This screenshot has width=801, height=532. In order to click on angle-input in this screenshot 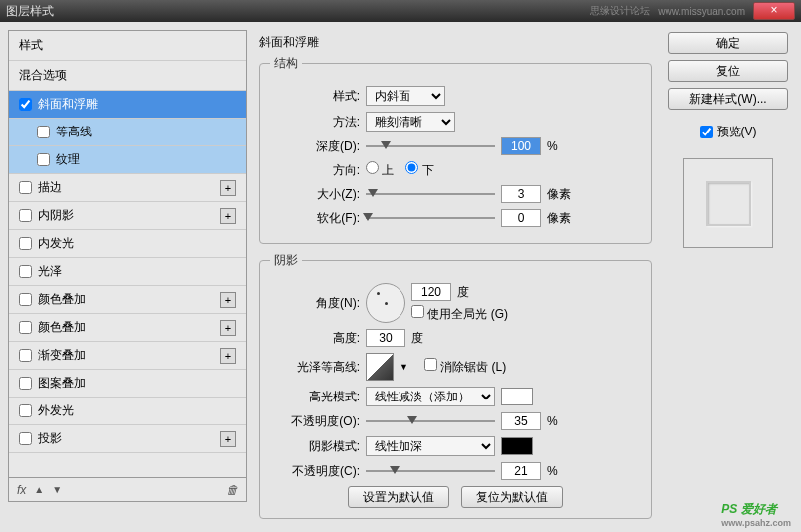, I will do `click(431, 292)`.